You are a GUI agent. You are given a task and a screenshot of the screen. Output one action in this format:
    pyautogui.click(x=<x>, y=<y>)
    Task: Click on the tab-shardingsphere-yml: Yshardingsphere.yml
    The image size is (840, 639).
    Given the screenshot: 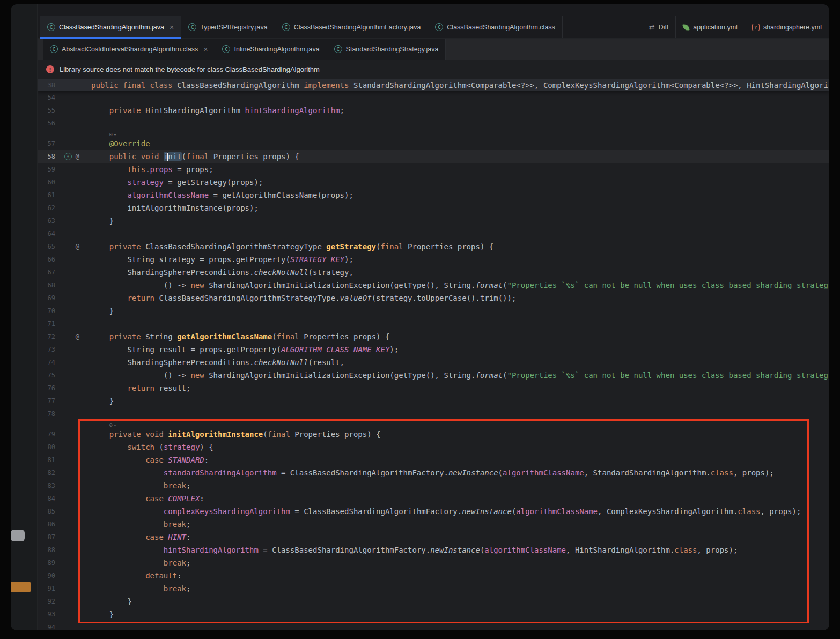 What is the action you would take?
    pyautogui.click(x=787, y=27)
    